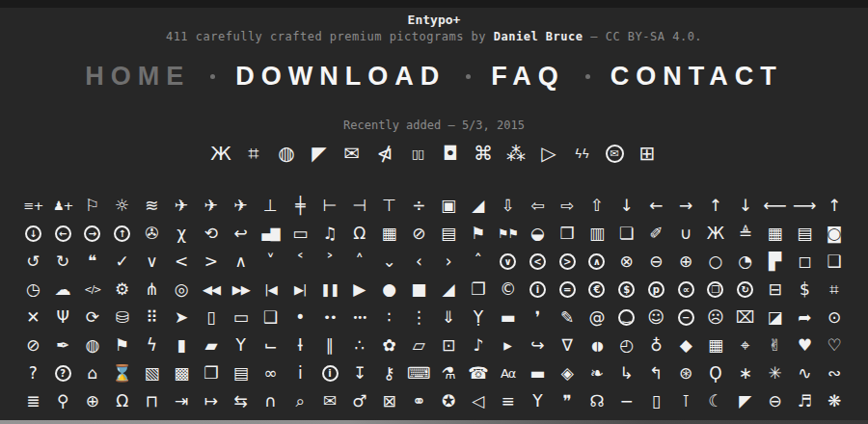 The image size is (868, 424). Describe the element at coordinates (598, 374) in the screenshot. I see `leaf-icon: ❧` at that location.